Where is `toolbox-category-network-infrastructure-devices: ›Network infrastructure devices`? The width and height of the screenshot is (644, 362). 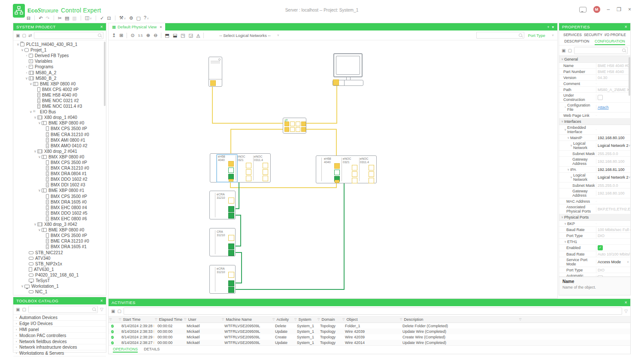
toolbox-category-network-infrastructure-devices: ›Network infrastructure devices is located at coordinates (60, 347).